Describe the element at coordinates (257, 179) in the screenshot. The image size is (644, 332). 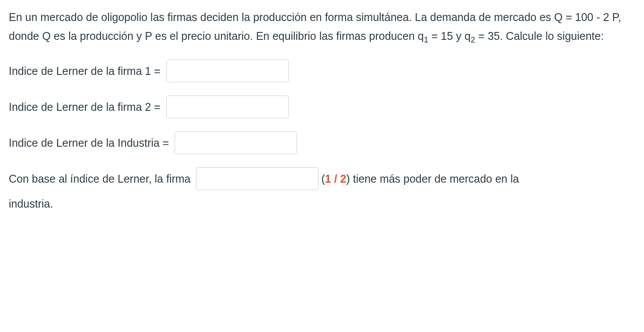
I see `firm-power-input` at that location.